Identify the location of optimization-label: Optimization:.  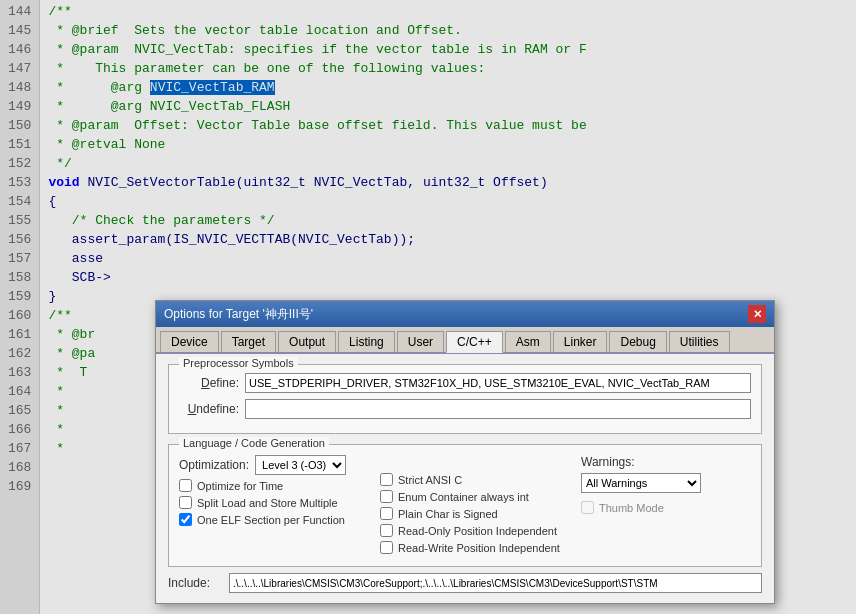
(214, 465).